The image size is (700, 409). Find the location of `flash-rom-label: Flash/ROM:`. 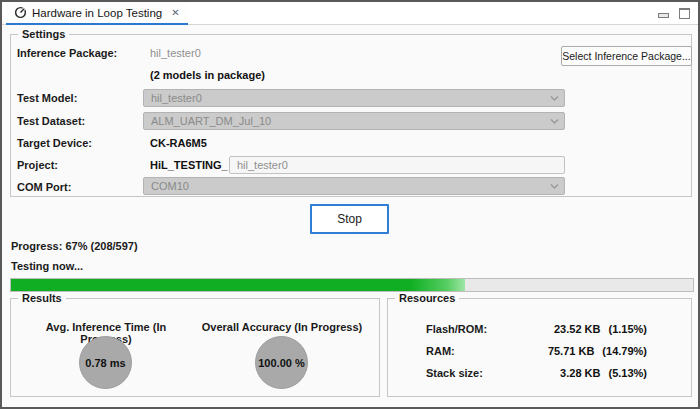

flash-rom-label: Flash/ROM: is located at coordinates (456, 329).